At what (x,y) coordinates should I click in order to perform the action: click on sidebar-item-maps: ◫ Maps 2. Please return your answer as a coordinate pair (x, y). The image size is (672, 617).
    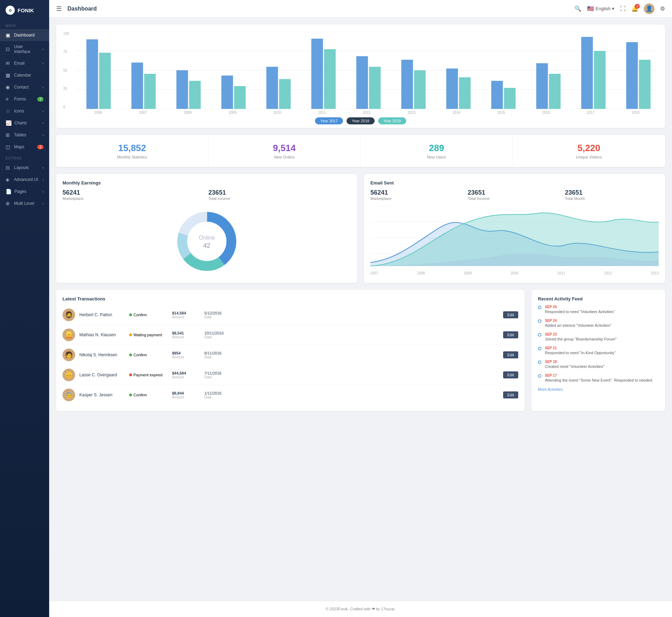
    Looking at the image, I should click on (25, 147).